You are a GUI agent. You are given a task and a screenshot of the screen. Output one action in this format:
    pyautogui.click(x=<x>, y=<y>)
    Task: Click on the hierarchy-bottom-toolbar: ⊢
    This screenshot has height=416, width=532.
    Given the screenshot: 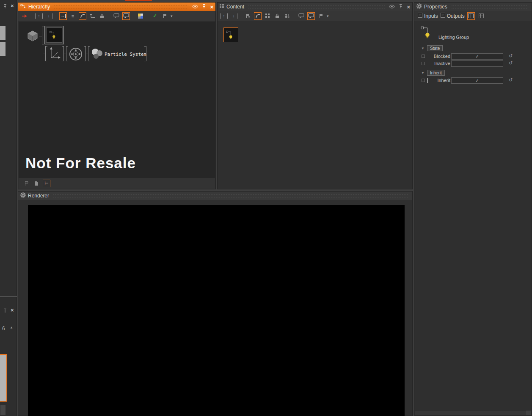 What is the action you would take?
    pyautogui.click(x=117, y=183)
    